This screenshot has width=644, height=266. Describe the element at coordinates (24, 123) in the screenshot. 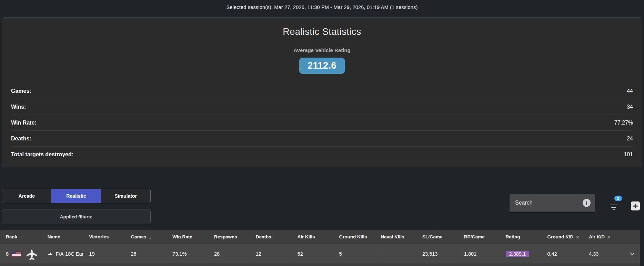

I see `stat-label: Win Rate:` at that location.